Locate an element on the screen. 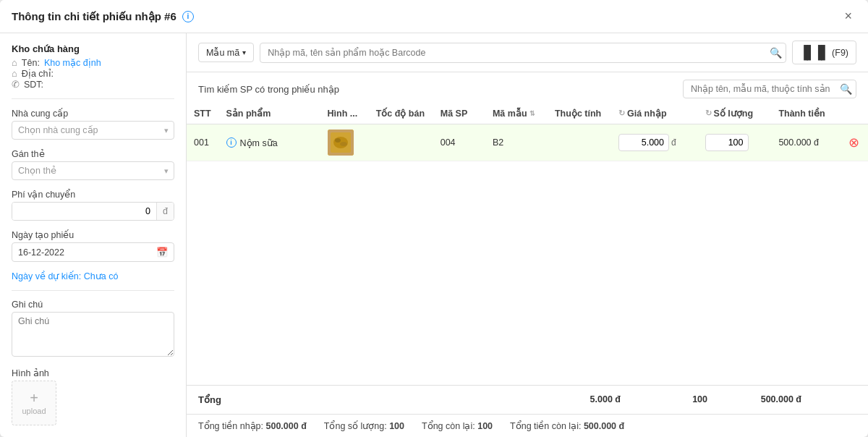 This screenshot has width=868, height=437. warehouse-phone-row: ✆ SDT: is located at coordinates (93, 84).